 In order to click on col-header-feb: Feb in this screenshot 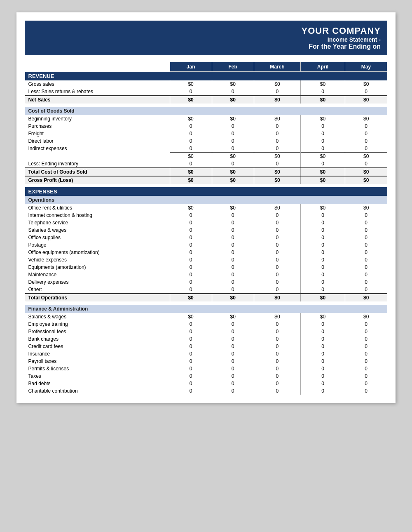, I will do `click(233, 67)`.